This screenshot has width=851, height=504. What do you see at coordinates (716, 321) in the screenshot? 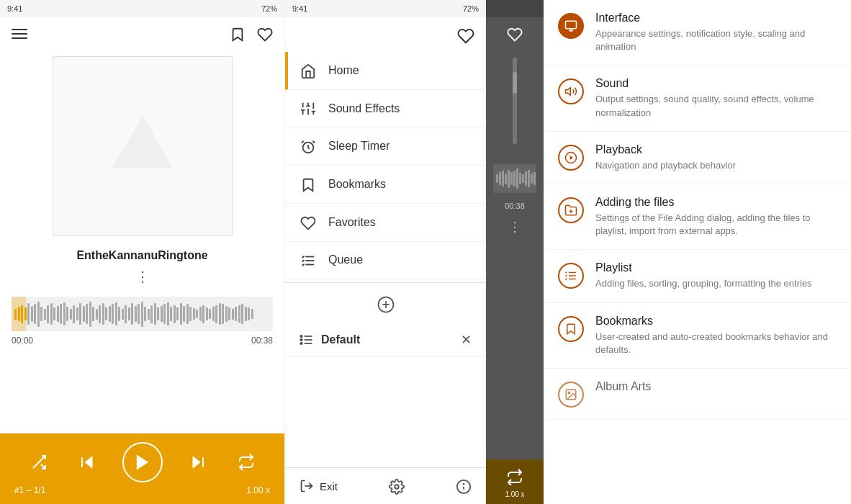
I see `bookmarks-settings-title: Bookmarks` at bounding box center [716, 321].